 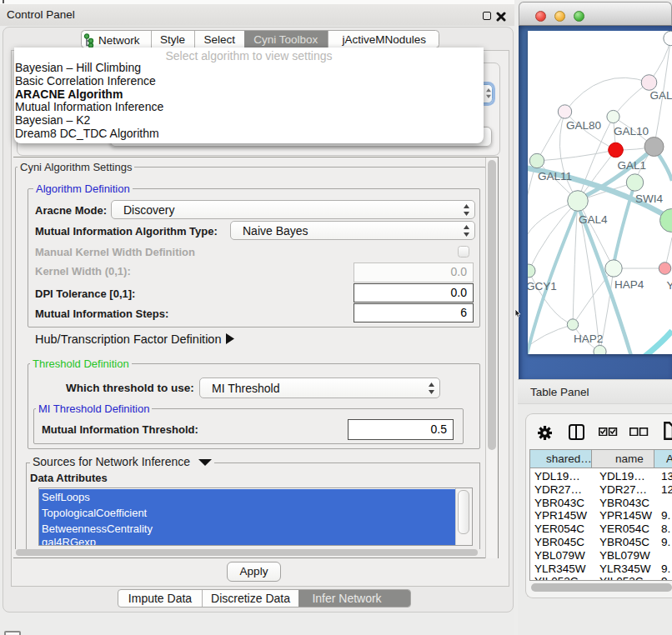 What do you see at coordinates (594, 220) in the screenshot?
I see `svg-text: GAL4` at bounding box center [594, 220].